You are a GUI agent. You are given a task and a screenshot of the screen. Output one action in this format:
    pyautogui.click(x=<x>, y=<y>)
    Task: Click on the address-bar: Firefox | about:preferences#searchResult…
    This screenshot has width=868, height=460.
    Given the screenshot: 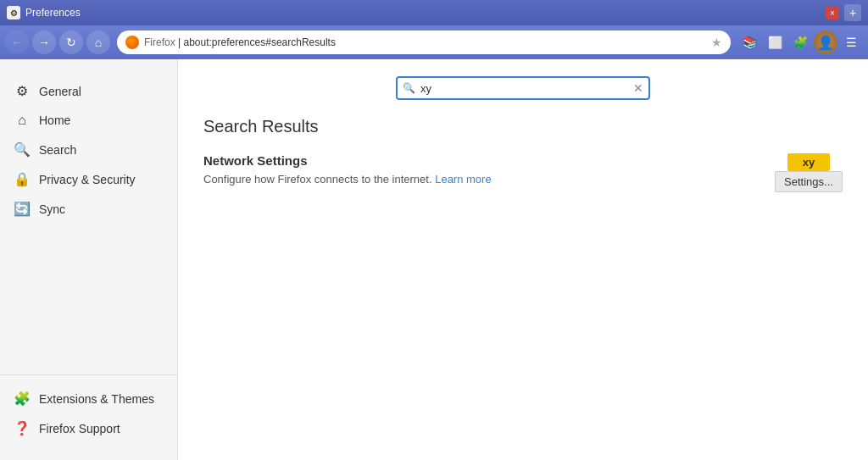 What is the action you would take?
    pyautogui.click(x=424, y=42)
    